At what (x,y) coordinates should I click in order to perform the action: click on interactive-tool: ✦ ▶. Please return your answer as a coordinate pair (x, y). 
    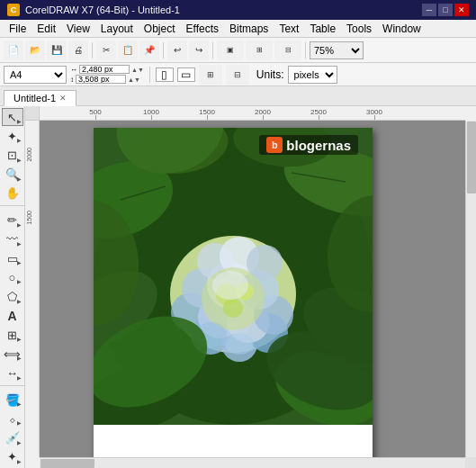
    Looking at the image, I should click on (13, 457).